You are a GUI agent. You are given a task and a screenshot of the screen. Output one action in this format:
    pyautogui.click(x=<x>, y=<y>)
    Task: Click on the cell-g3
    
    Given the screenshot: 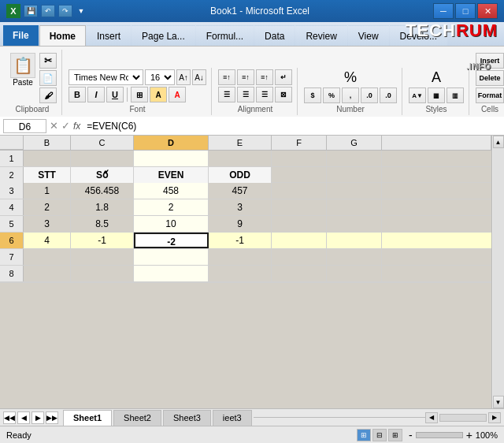 What is the action you would take?
    pyautogui.click(x=354, y=191)
    